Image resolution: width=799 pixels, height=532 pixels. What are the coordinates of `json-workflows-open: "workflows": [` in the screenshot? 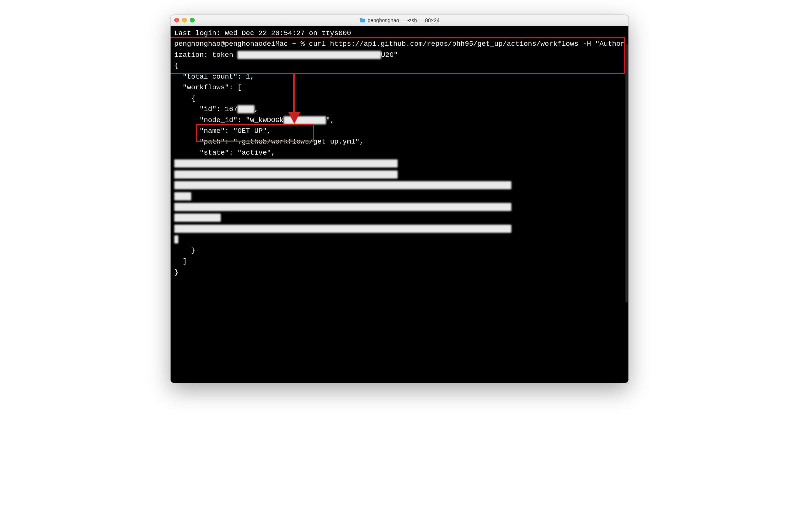 It's located at (208, 87).